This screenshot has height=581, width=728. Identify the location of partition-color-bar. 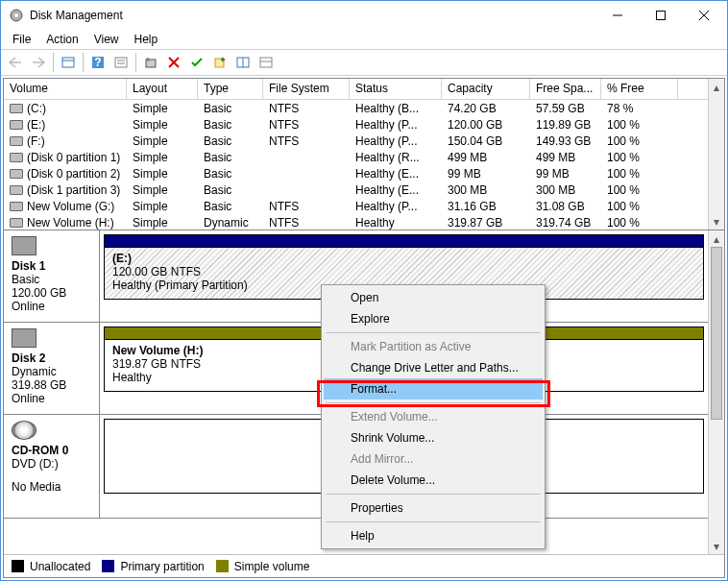
(403, 241).